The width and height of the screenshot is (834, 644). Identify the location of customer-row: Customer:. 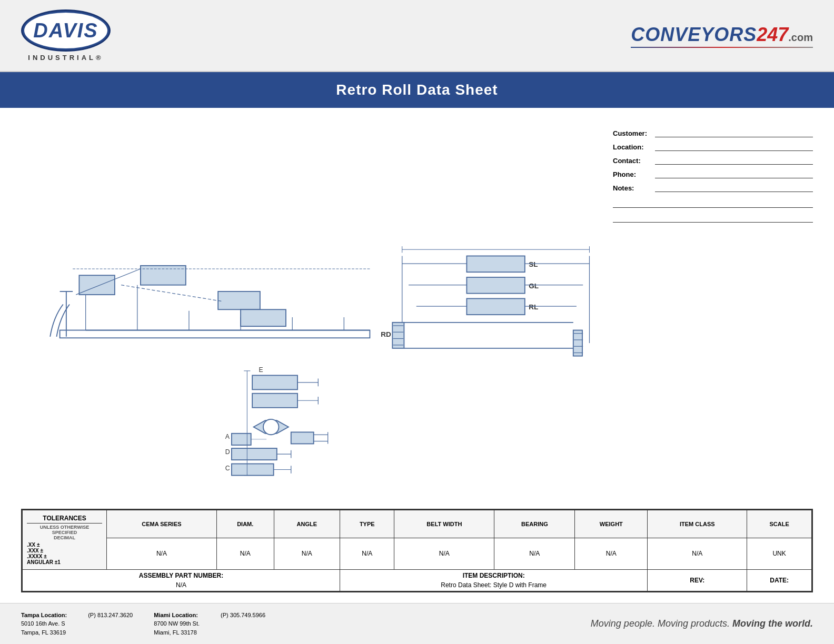
(713, 133).